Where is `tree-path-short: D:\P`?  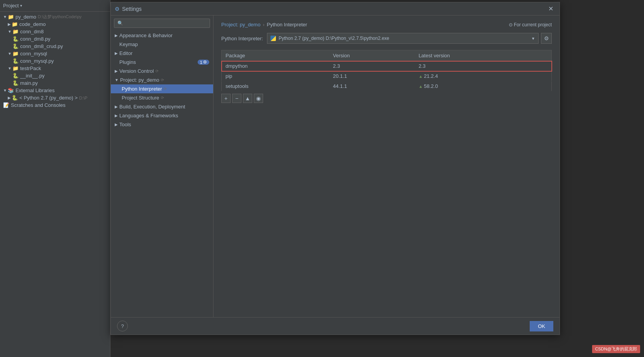
tree-path-short: D:\P is located at coordinates (83, 98).